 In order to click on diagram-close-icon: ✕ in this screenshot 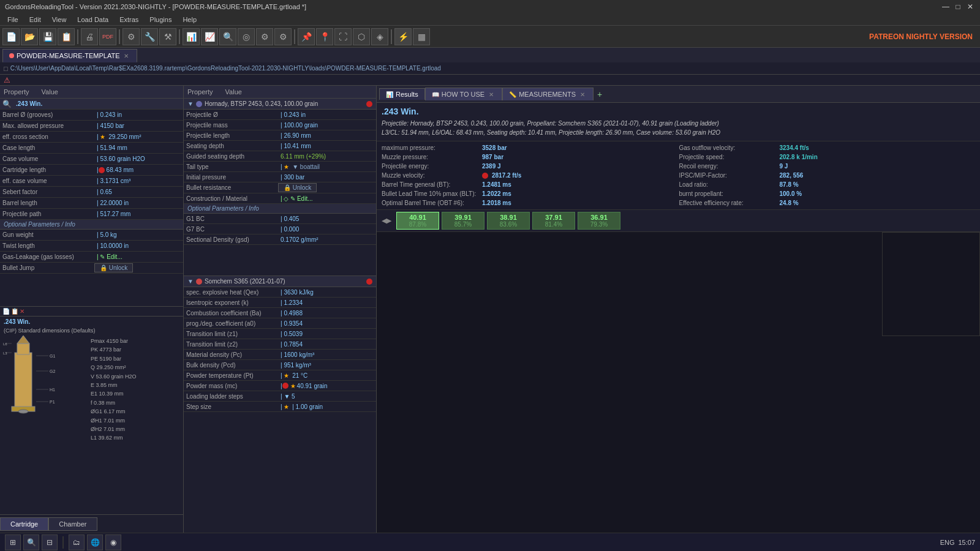, I will do `click(22, 311)`.